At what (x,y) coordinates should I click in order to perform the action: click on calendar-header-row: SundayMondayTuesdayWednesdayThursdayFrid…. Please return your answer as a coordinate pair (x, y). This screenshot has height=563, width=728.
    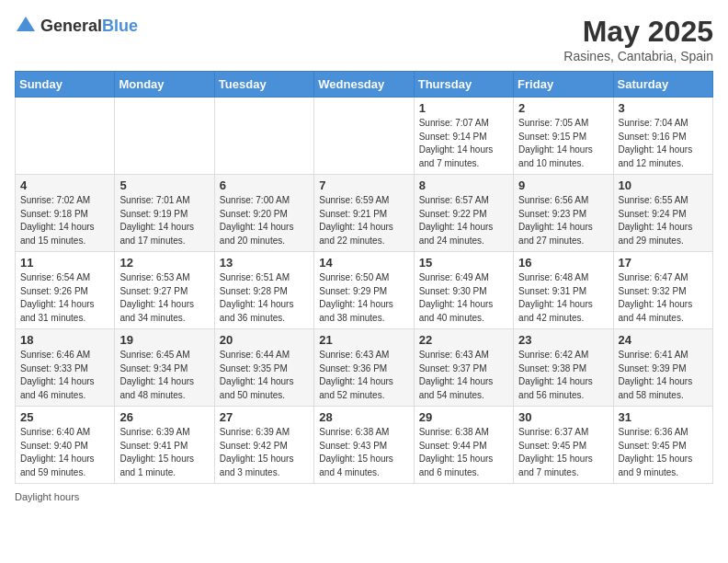
    Looking at the image, I should click on (364, 85).